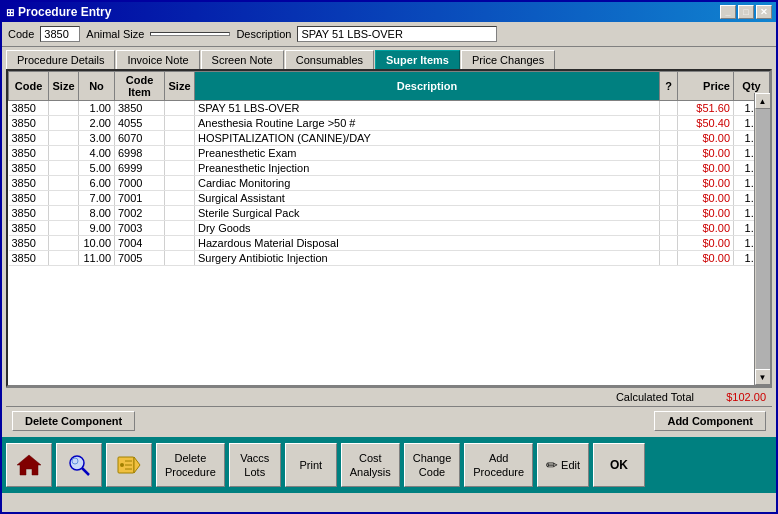 This screenshot has width=778, height=514. What do you see at coordinates (129, 465) in the screenshot?
I see `tag-icon` at bounding box center [129, 465].